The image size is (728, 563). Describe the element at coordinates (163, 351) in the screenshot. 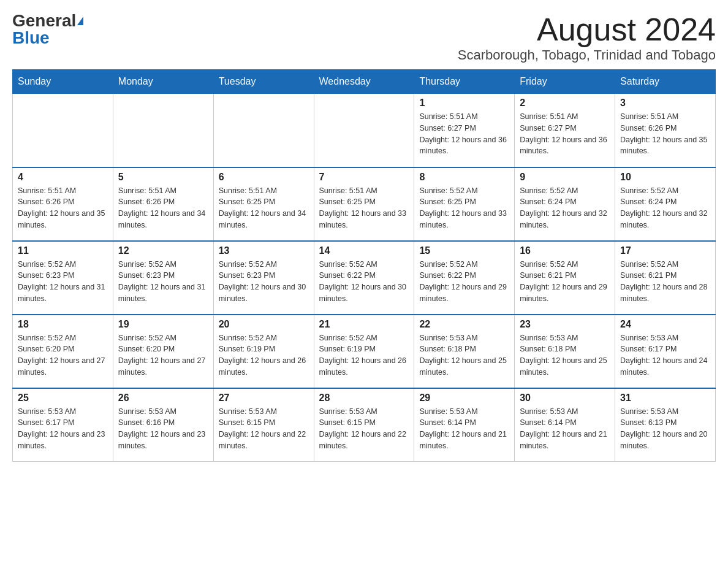

I see `calendar-cell: 19Sunrise: 5:52 AMSunset: 6:20 PMDayligh…` at that location.